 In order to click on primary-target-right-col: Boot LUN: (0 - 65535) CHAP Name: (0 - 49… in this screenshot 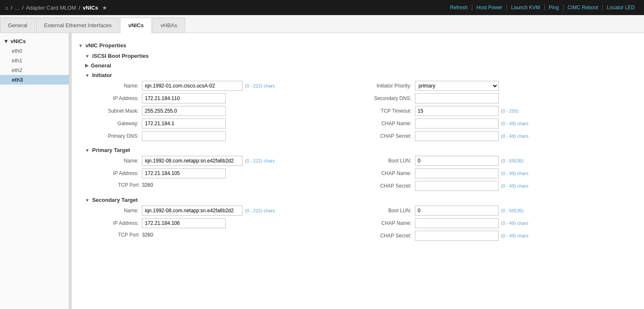, I will do `click(501, 175)`.